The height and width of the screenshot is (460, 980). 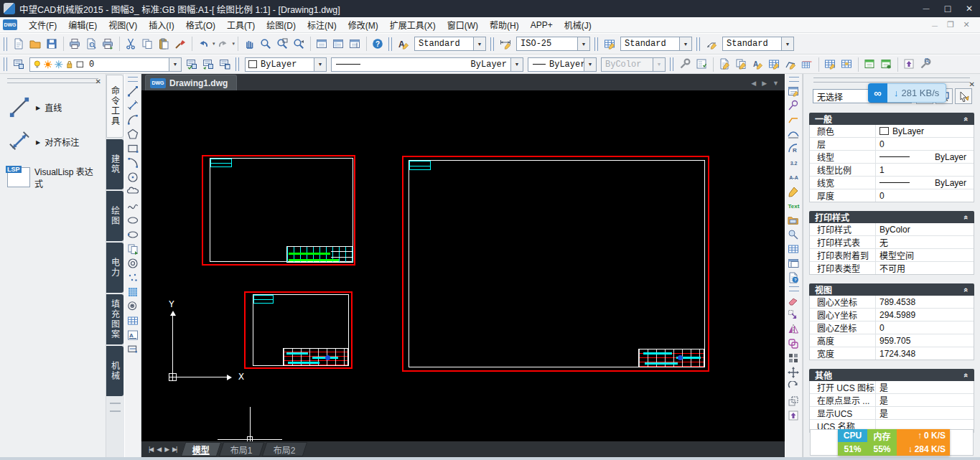 I want to click on prop-row-lineweight: 线宽 ByLayer, so click(x=892, y=182).